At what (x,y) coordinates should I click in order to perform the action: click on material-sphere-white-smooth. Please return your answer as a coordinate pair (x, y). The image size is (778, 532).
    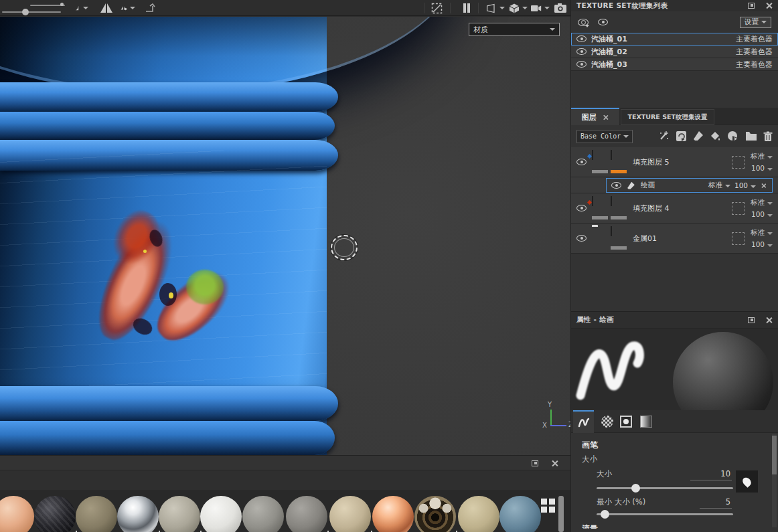
    Looking at the image, I should click on (221, 514).